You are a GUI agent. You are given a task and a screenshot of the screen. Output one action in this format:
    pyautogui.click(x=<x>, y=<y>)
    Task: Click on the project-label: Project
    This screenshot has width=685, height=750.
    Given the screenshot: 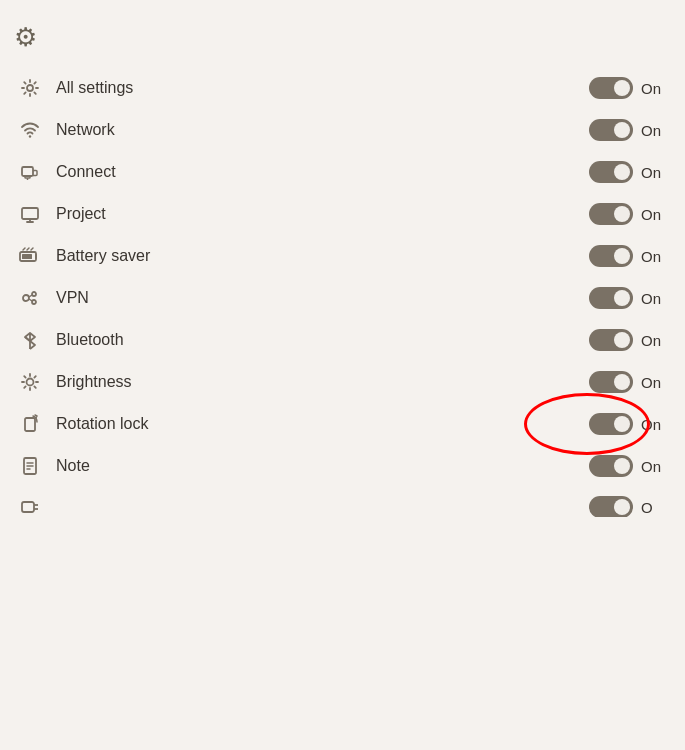 What is the action you would take?
    pyautogui.click(x=322, y=214)
    